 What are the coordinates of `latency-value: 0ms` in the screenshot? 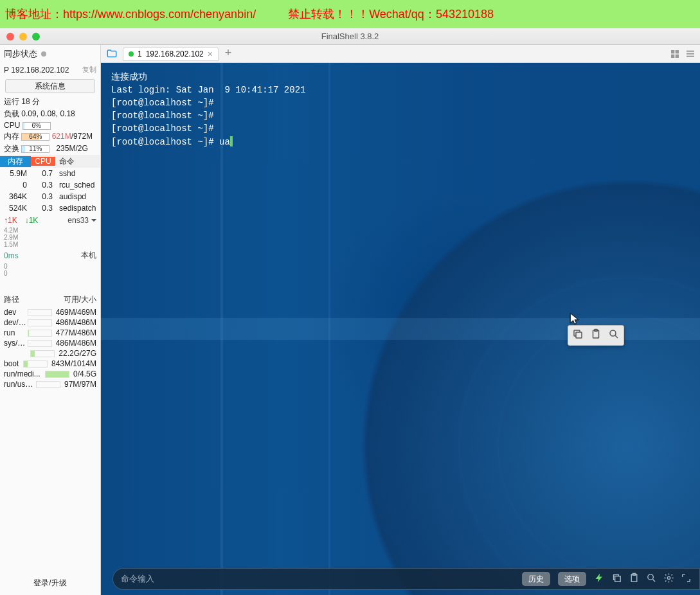 It's located at (12, 256).